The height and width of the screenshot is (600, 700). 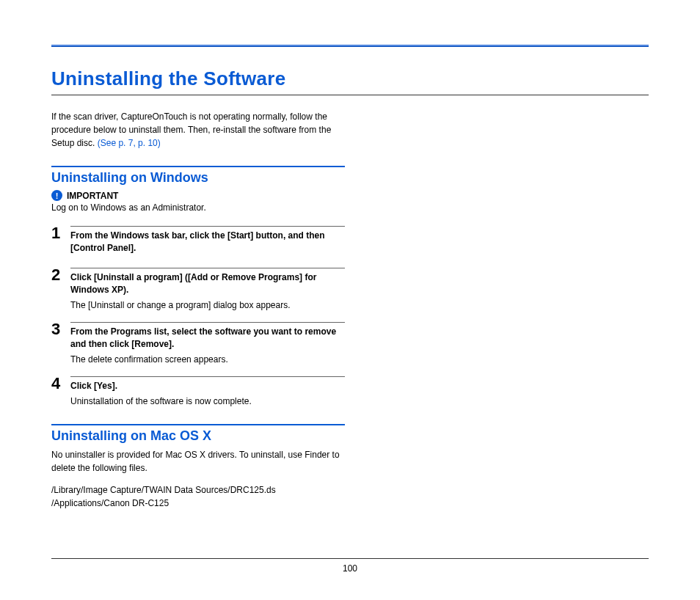 What do you see at coordinates (208, 359) in the screenshot?
I see `step-description: The delete confirmation screen appears.` at bounding box center [208, 359].